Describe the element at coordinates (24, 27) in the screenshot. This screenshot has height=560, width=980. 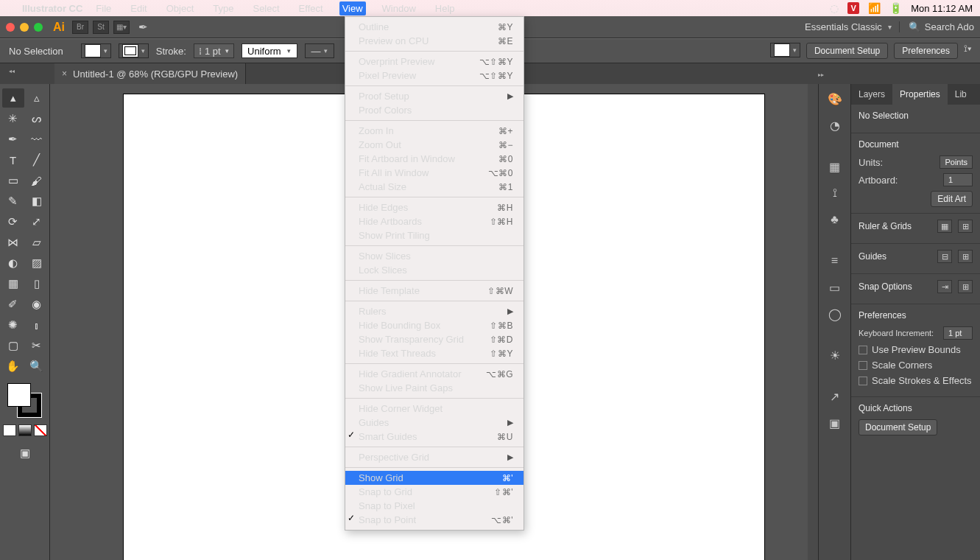
I see `window-controls` at that location.